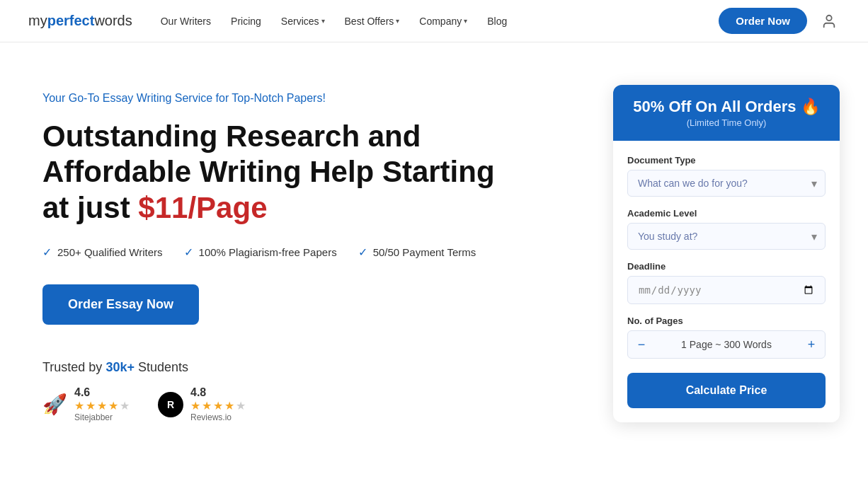 Image resolution: width=868 pixels, height=486 pixels. Describe the element at coordinates (726, 236) in the screenshot. I see `academic-level-wrapper: You study at? High School Undergraduate …` at that location.